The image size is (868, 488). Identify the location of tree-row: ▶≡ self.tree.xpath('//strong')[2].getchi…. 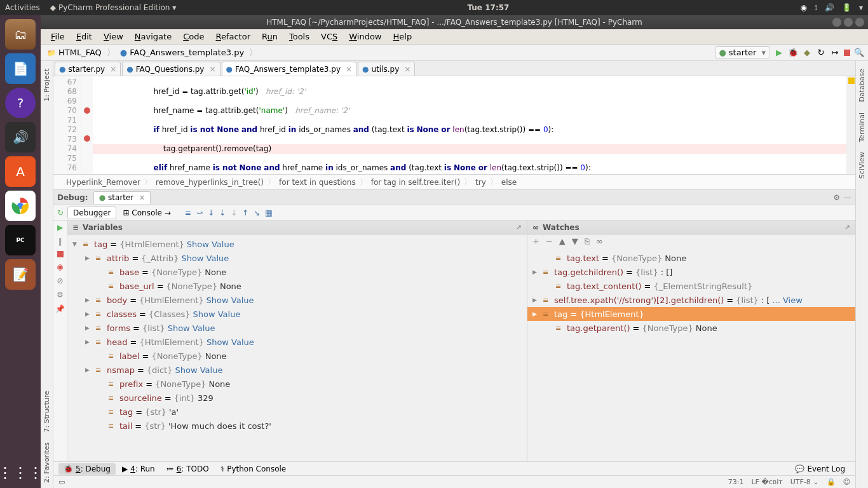
(691, 300).